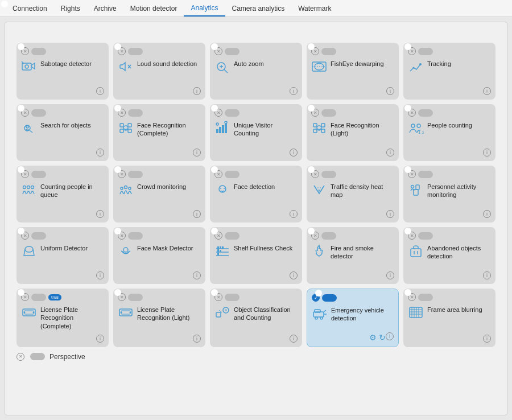 Image resolution: width=512 pixels, height=420 pixels. I want to click on card-body-unique-visitor: Unique Visitor Counting, so click(256, 133).